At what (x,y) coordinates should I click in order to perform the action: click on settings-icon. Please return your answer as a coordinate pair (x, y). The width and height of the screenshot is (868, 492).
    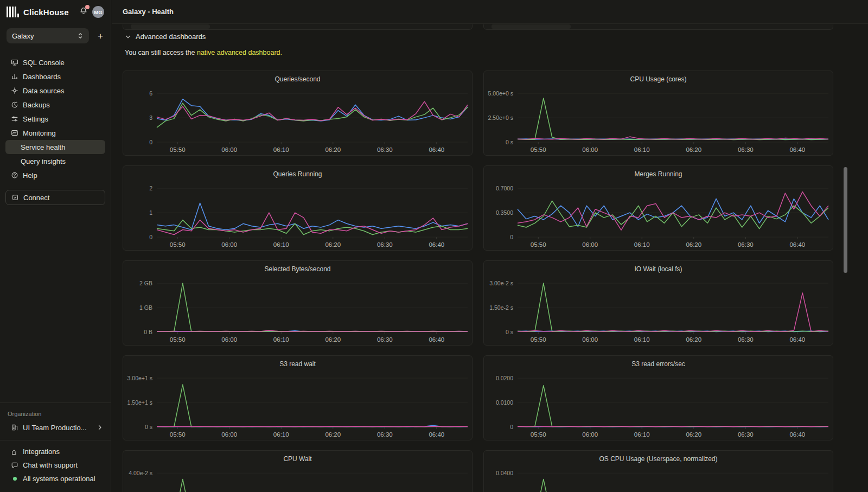
    Looking at the image, I should click on (15, 119).